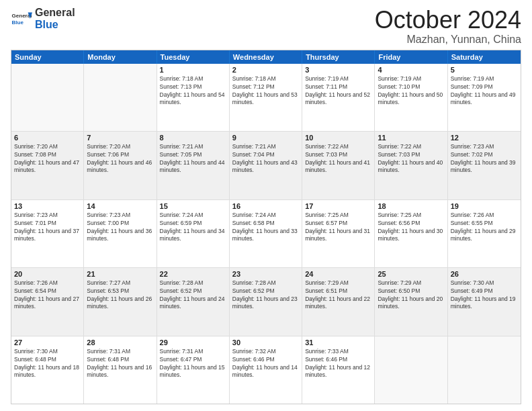  What do you see at coordinates (120, 303) in the screenshot?
I see `daylight-text: Daylight: 11 hours and 26 minutes.` at bounding box center [120, 303].